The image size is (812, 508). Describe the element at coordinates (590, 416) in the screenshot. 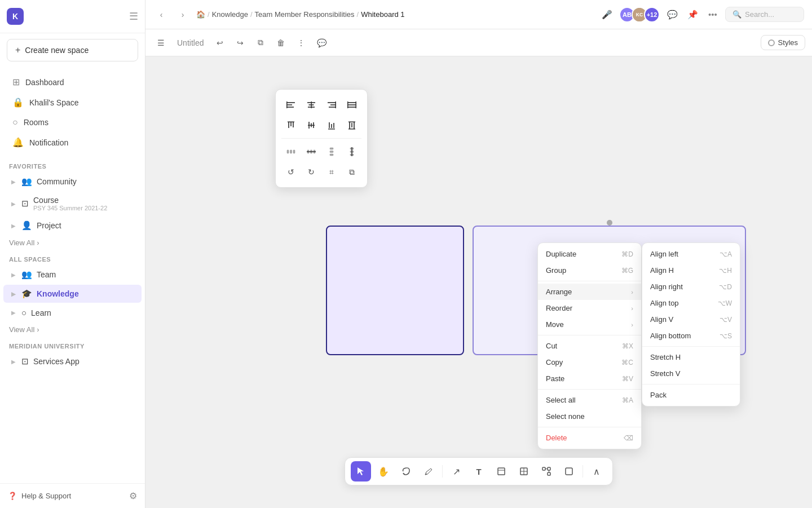

I see `ctx-select-none: Select none` at that location.